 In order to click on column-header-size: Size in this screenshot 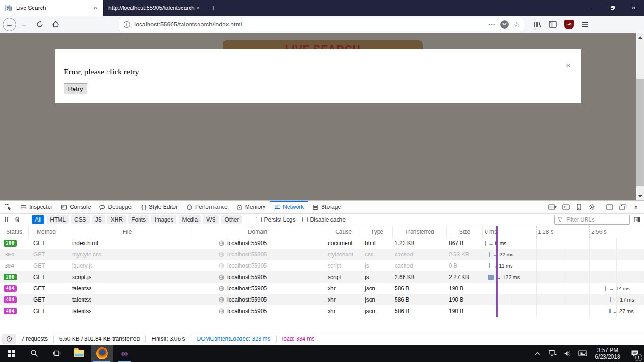, I will do `click(465, 232)`.